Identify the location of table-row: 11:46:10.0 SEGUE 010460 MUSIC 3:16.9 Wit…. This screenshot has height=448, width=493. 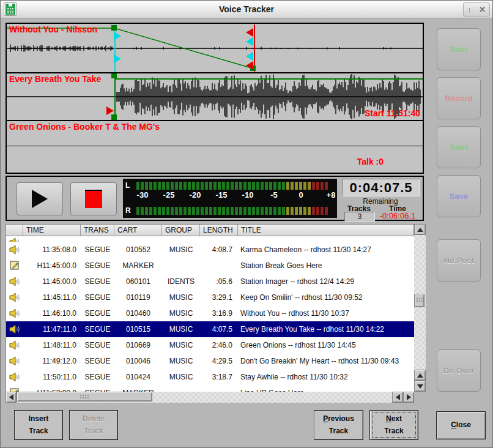
(210, 313).